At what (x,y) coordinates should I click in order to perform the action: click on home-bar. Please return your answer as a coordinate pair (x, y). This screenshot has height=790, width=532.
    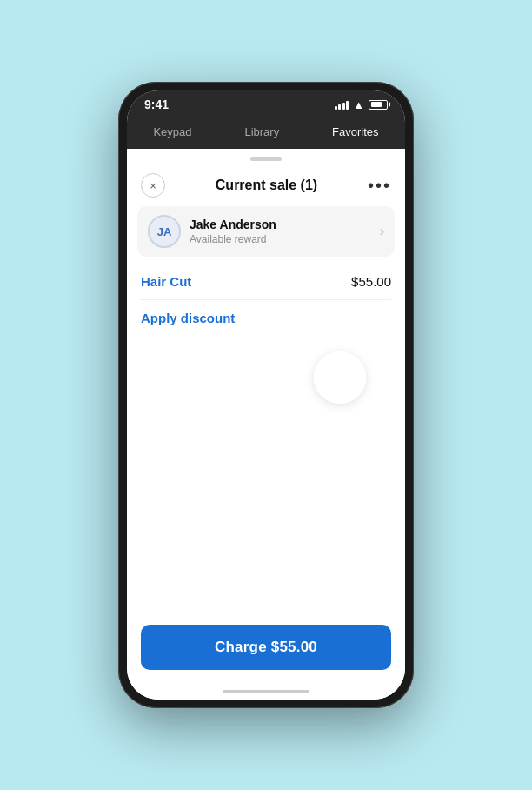
    Looking at the image, I should click on (266, 692).